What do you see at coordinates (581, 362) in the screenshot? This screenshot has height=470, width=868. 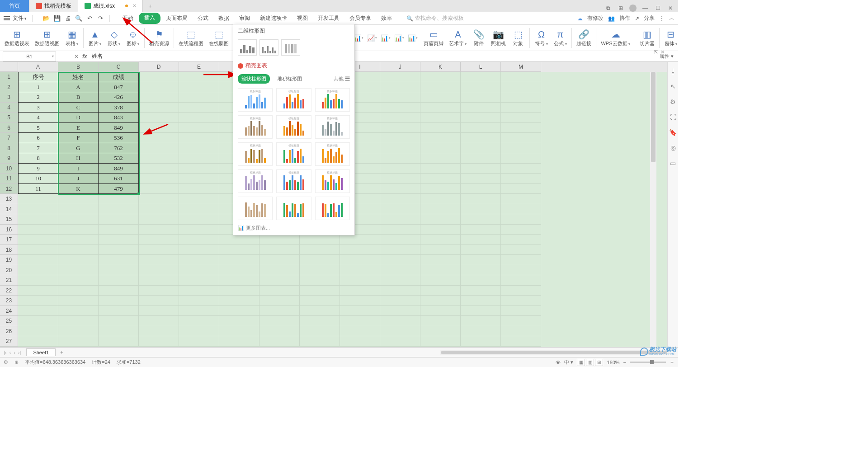 I see `normal-view-icon: ▦` at bounding box center [581, 362].